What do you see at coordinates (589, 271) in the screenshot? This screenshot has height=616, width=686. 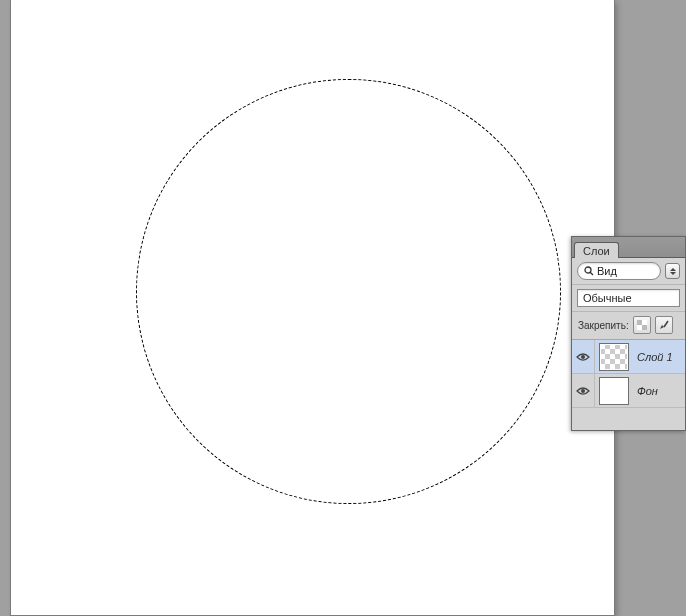 I see `search-icon` at bounding box center [589, 271].